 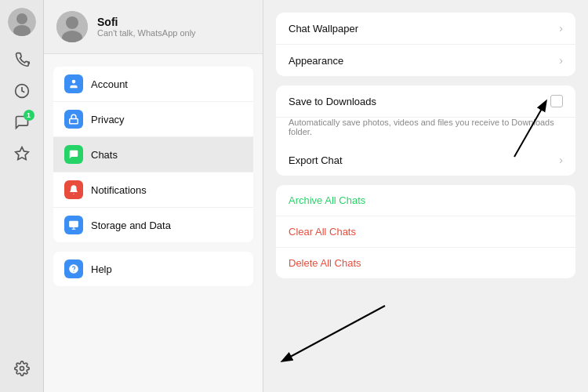 I want to click on chats-label: Chats, so click(x=104, y=155).